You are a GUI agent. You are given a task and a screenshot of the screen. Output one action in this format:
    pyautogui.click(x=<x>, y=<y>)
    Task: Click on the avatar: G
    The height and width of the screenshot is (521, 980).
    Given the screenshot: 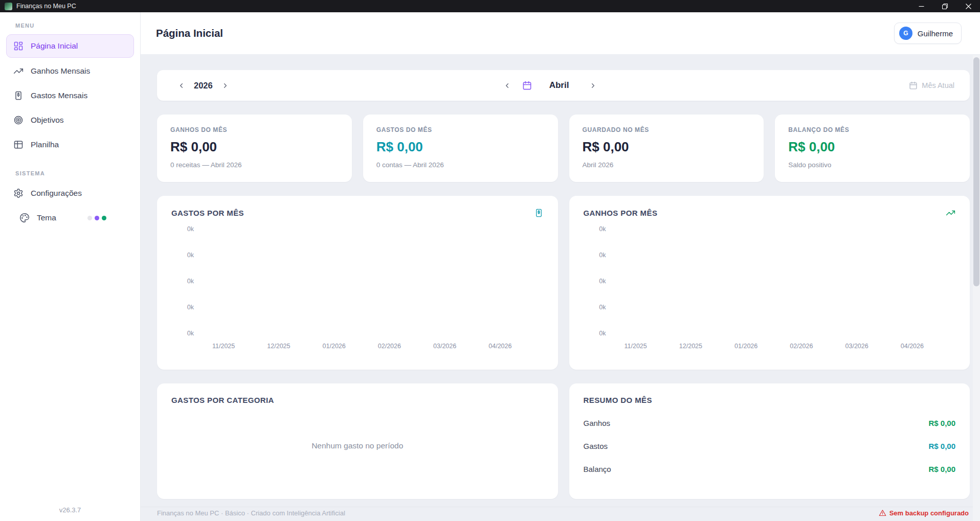 What is the action you would take?
    pyautogui.click(x=906, y=33)
    